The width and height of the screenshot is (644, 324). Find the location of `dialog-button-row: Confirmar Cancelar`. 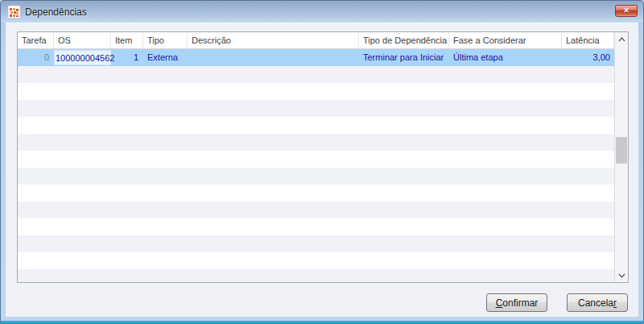

dialog-button-row: Confirmar Cancelar is located at coordinates (557, 303).